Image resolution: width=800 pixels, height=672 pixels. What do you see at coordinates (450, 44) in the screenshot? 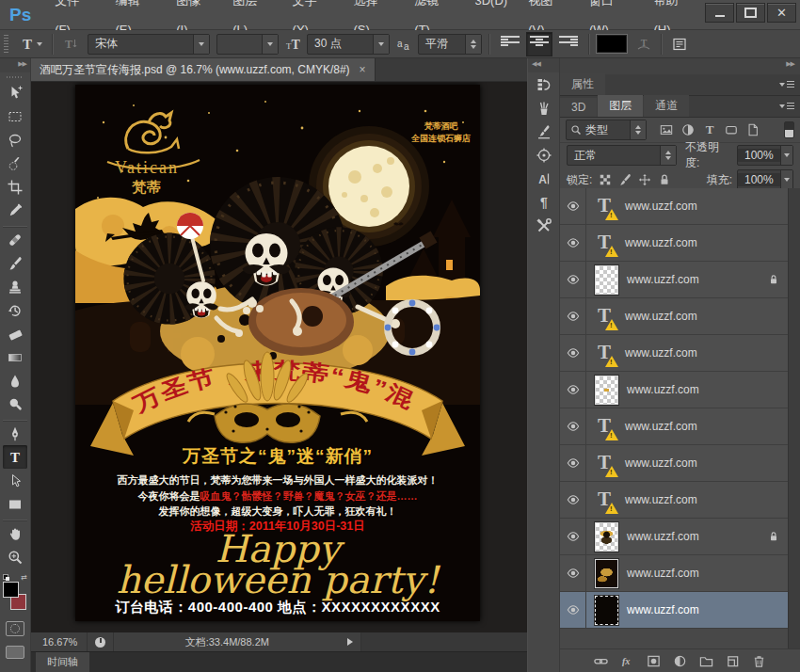
I see `anti-alias-select: 平滑` at bounding box center [450, 44].